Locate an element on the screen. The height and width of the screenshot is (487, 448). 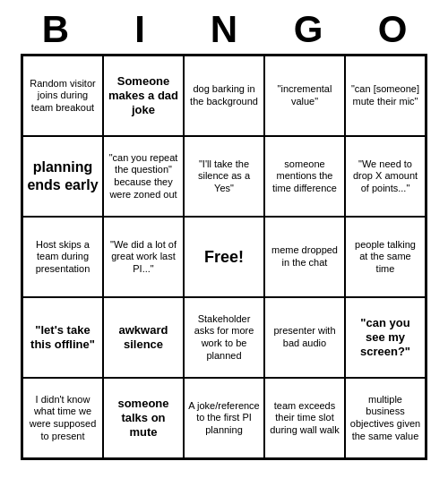
bingo-cell-r3c0: "let's take this offline" is located at coordinates (63, 337).